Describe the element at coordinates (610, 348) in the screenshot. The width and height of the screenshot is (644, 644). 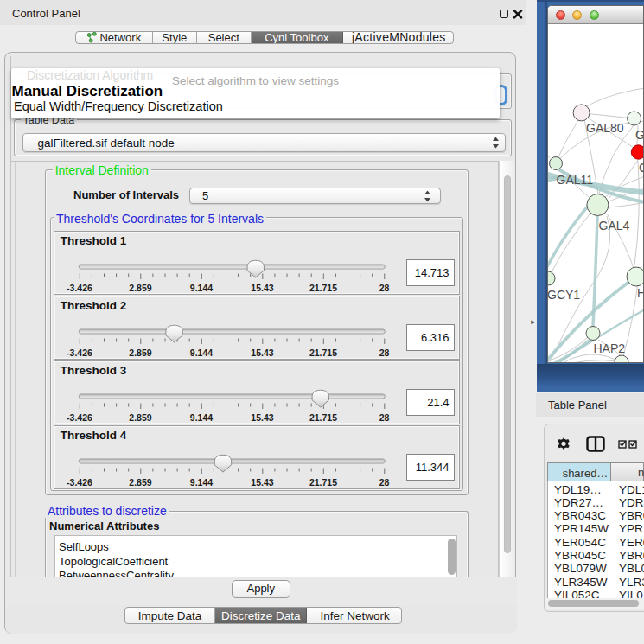
I see `svg-text: HAP2` at that location.